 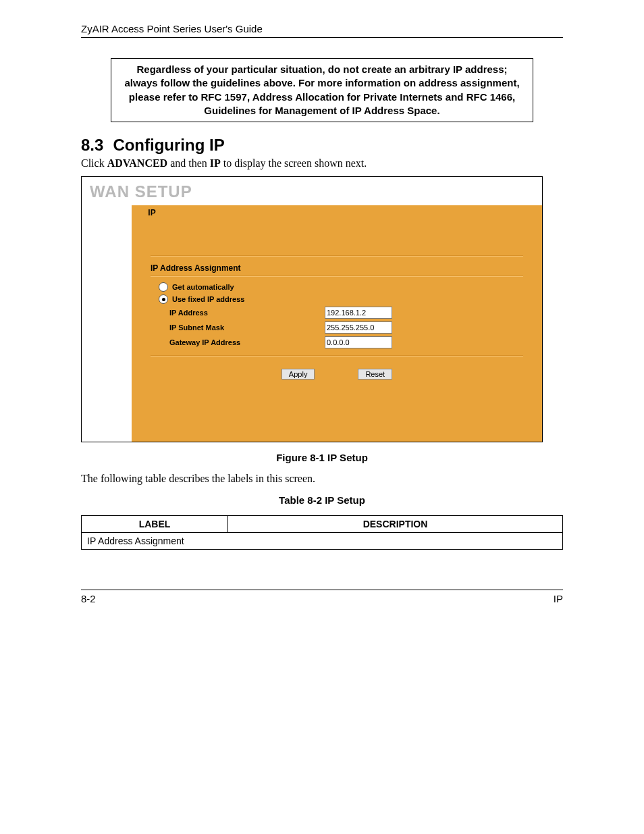 What do you see at coordinates (358, 313) in the screenshot?
I see `ip-address-input` at bounding box center [358, 313].